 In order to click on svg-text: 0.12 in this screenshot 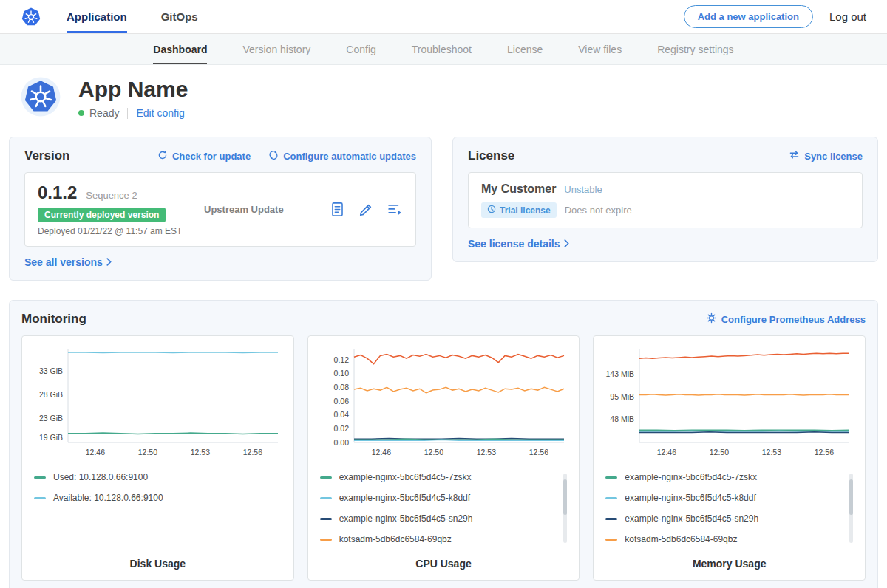, I will do `click(341, 360)`.